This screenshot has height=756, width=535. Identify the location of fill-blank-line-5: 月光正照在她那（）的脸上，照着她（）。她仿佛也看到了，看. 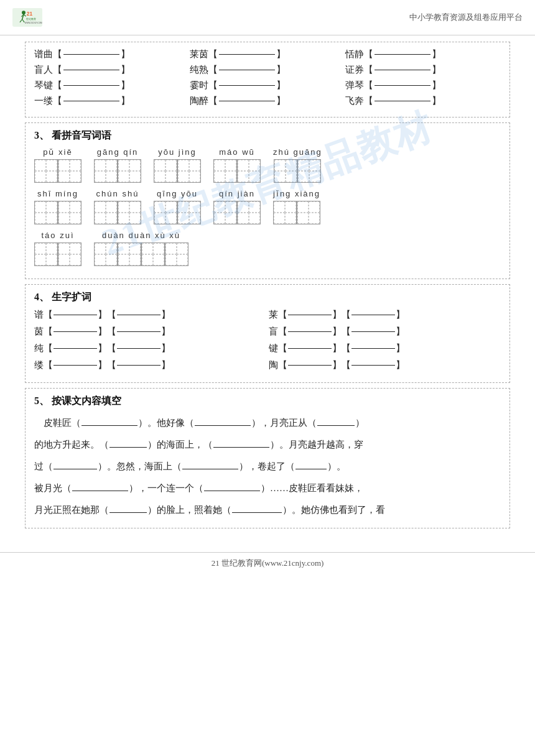
(268, 510).